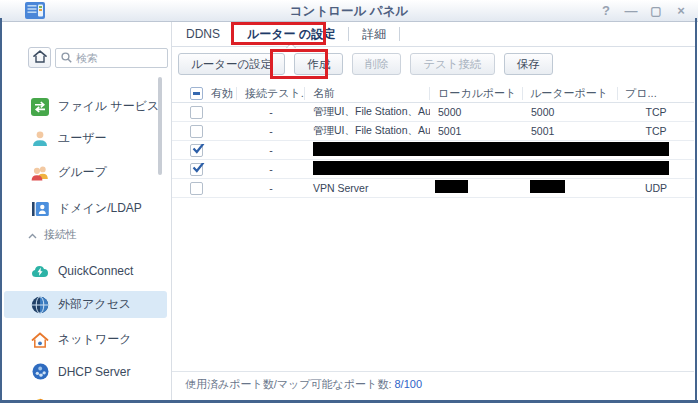  Describe the element at coordinates (528, 64) in the screenshot. I see `save-button: 保存` at that location.